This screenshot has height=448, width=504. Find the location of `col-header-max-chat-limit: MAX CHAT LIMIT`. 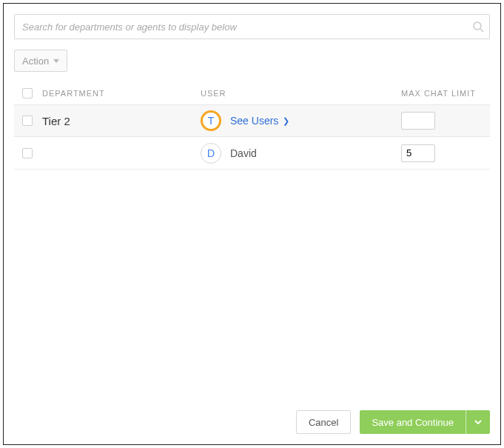

col-header-max-chat-limit: MAX CHAT LIMIT is located at coordinates (446, 93).